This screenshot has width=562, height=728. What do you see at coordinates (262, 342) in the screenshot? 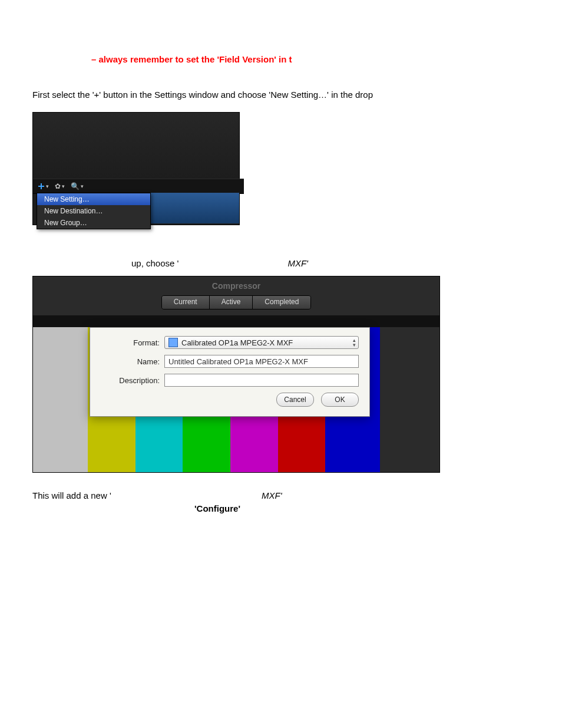
I see `format-select: Calibrated OP1a MPEG2-X MXF ▴▾` at bounding box center [262, 342].